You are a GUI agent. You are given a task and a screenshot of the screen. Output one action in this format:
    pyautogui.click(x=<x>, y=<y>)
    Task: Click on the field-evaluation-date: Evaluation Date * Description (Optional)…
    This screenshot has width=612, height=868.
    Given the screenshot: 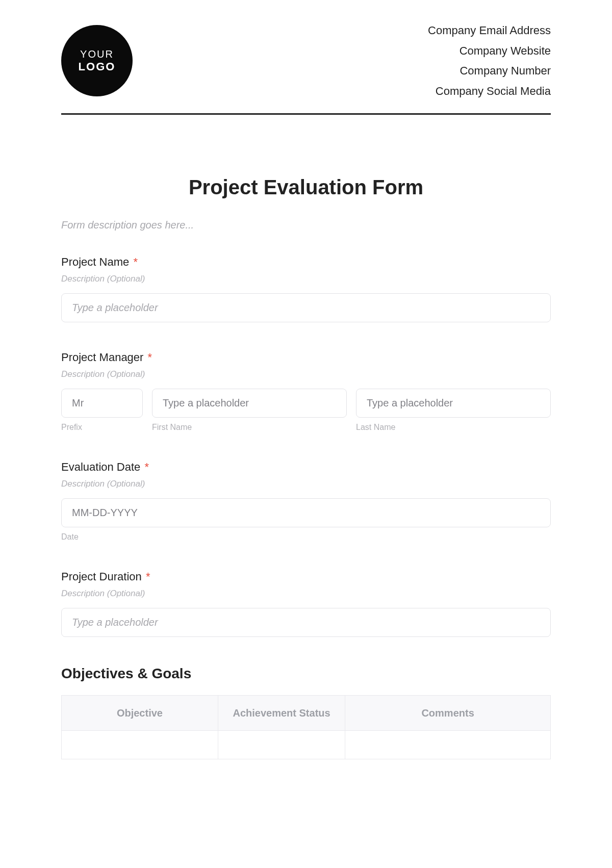 What is the action you would take?
    pyautogui.click(x=306, y=501)
    